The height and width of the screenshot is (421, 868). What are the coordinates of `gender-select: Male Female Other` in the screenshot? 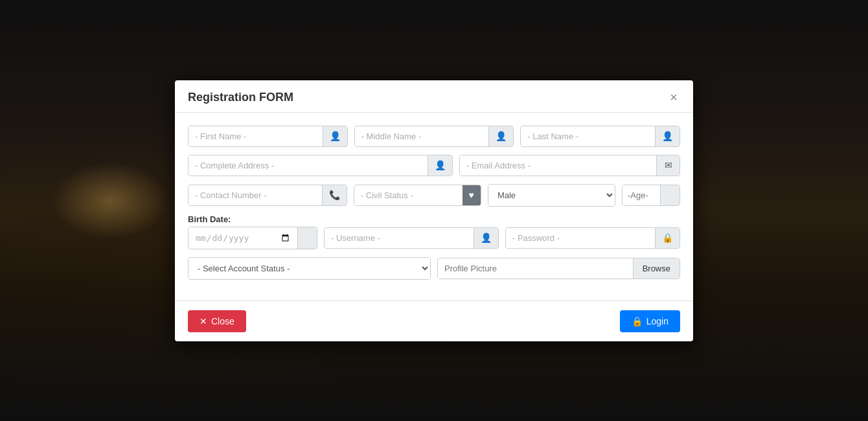 It's located at (552, 196).